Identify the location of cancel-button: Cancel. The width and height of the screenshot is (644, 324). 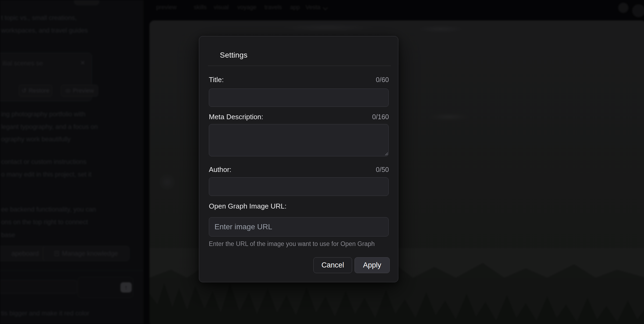
(333, 265).